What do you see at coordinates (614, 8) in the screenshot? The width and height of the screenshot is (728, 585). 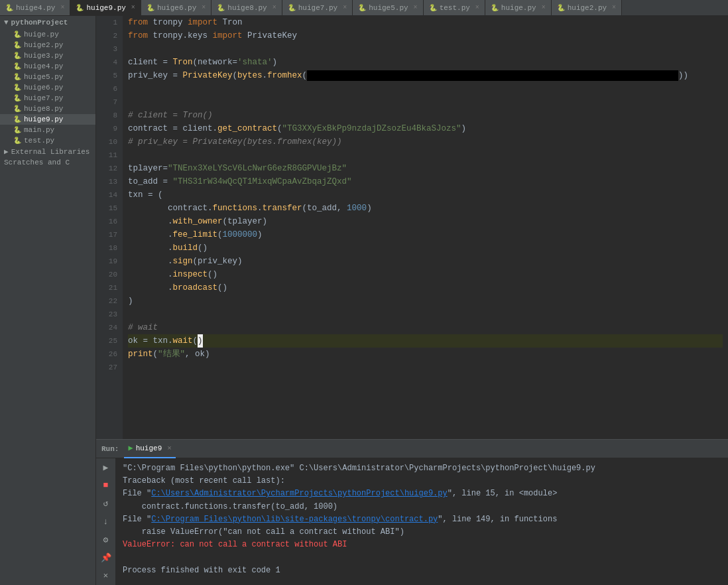 I see `tab-close-huige2: ×` at bounding box center [614, 8].